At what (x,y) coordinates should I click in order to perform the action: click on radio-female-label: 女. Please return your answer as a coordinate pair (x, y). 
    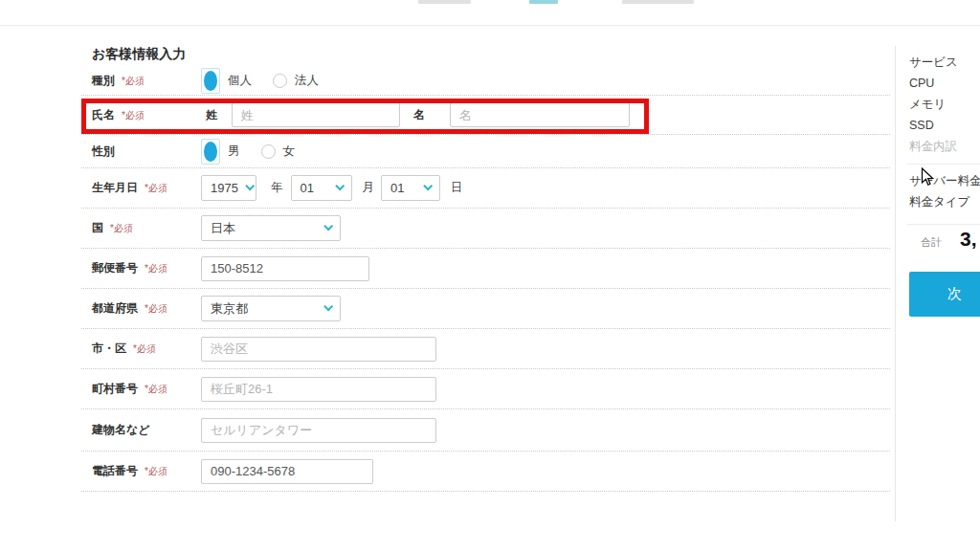
    Looking at the image, I should click on (289, 151).